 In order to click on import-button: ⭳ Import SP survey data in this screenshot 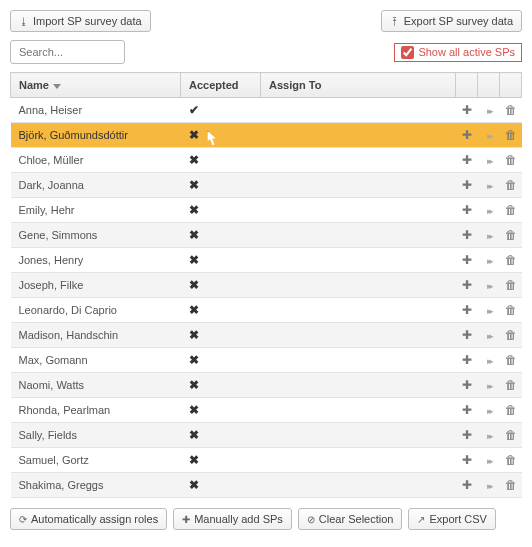, I will do `click(80, 21)`.